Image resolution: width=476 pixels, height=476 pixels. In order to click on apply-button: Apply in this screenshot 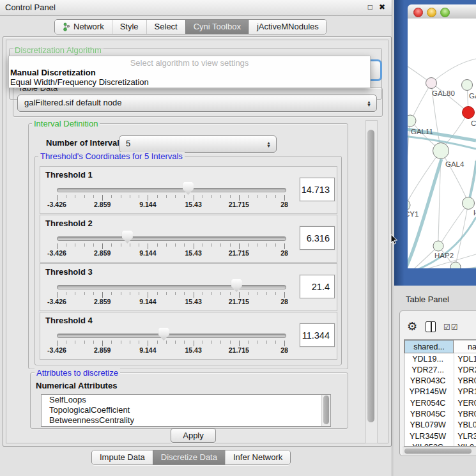, I will do `click(193, 436)`.